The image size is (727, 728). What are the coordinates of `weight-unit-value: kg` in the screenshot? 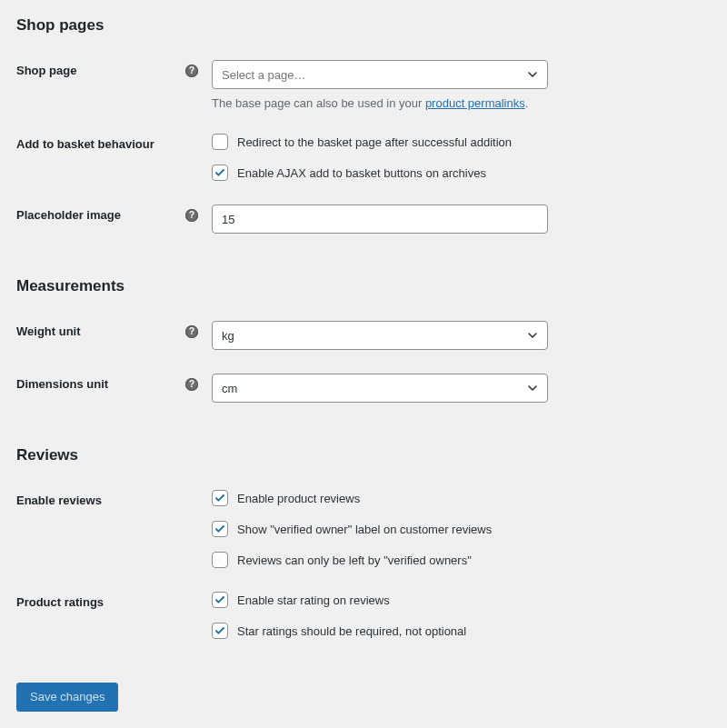 It's located at (228, 336).